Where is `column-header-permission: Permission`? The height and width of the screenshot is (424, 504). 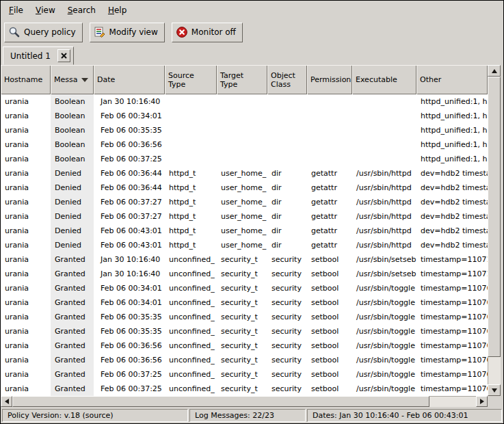
column-header-permission: Permission is located at coordinates (330, 79).